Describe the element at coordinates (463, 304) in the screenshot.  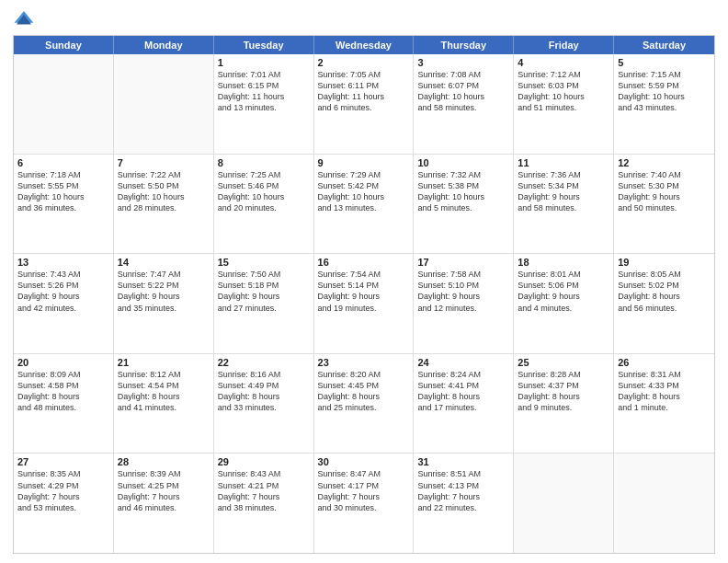
I see `day-cell-17: 17Sunrise: 7:58 AM Sunset: 5:10 PM Dayli…` at that location.